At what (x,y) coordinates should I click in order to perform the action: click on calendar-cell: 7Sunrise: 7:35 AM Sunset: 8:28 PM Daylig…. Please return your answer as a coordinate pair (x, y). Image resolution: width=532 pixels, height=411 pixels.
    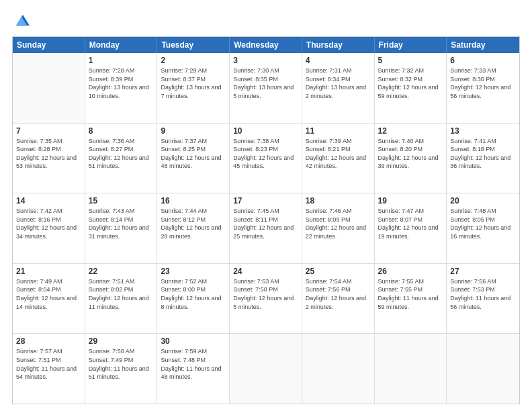
    Looking at the image, I should click on (49, 158).